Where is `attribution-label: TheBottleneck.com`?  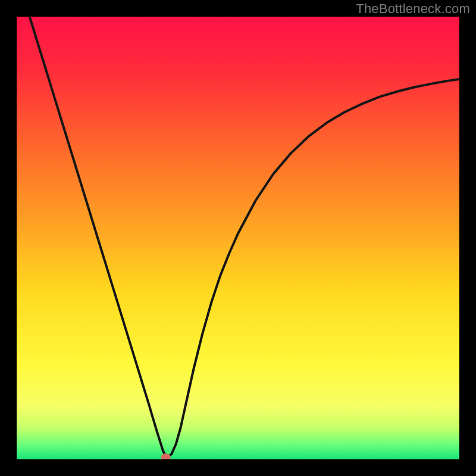 attribution-label: TheBottleneck.com is located at coordinates (413, 9).